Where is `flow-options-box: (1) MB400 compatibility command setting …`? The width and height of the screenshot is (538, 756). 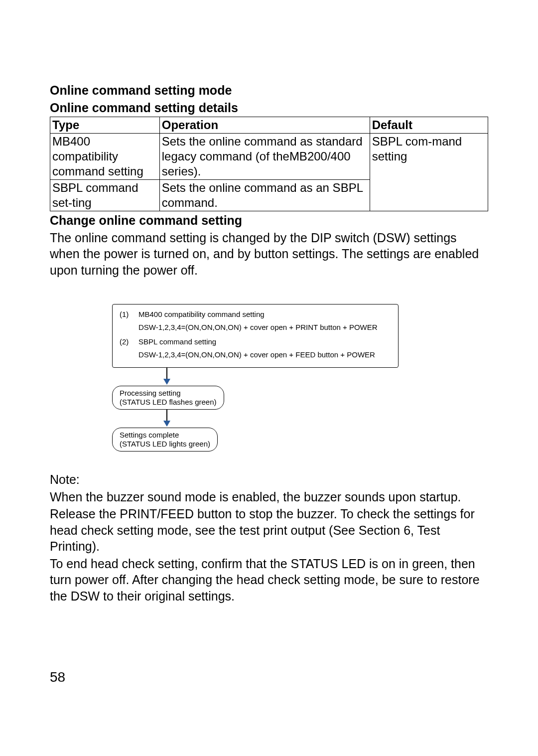
flow-options-box: (1) MB400 compatibility command setting … is located at coordinates (255, 336).